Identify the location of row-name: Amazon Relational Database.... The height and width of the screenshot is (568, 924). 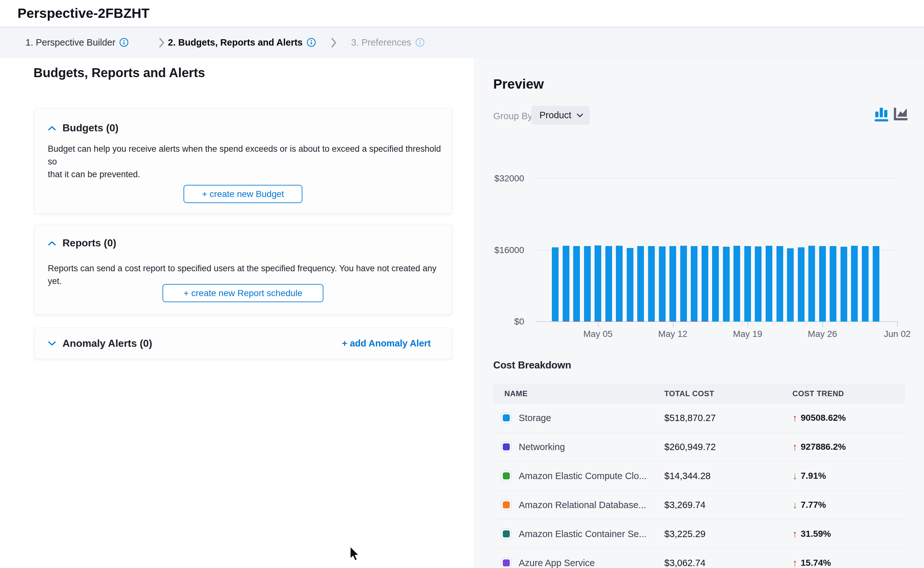
(583, 505).